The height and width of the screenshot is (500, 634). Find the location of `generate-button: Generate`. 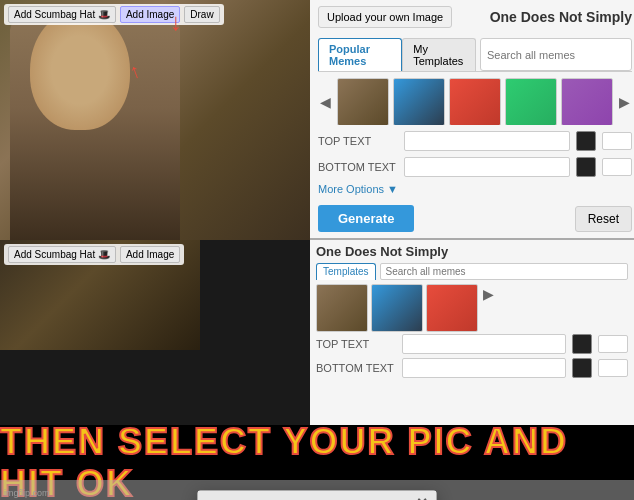

generate-button: Generate is located at coordinates (366, 218).